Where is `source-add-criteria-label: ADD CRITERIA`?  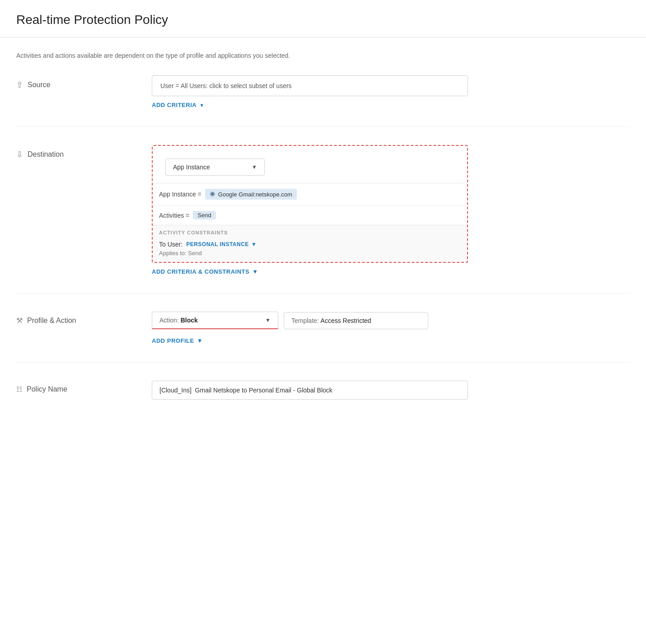
source-add-criteria-label: ADD CRITERIA is located at coordinates (174, 105).